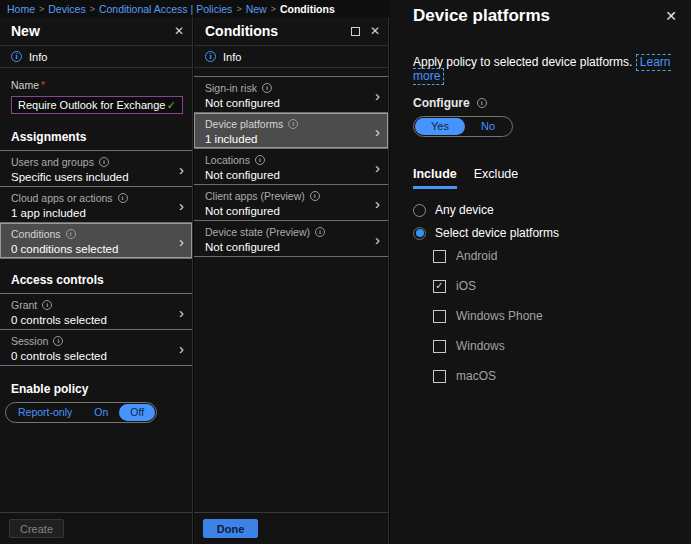  Describe the element at coordinates (284, 124) in the screenshot. I see `list-item-label-row: Device platformsi` at that location.